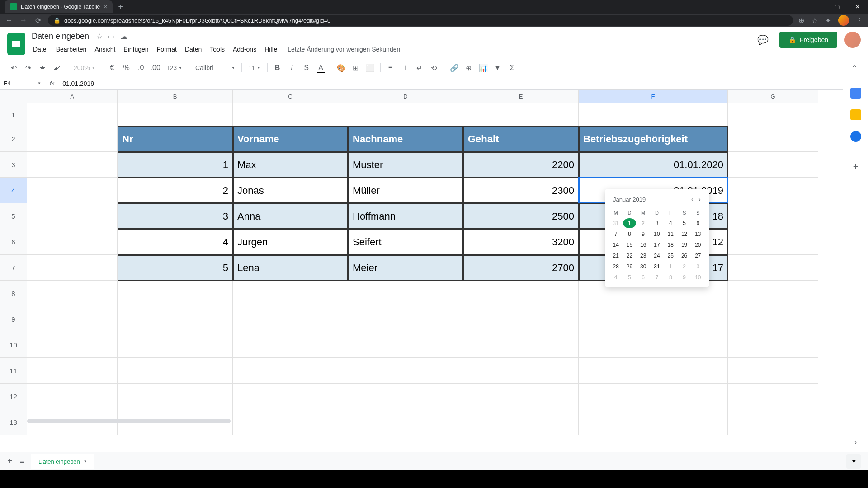 The image size is (868, 488). I want to click on calendar-day: 5, so click(629, 277).